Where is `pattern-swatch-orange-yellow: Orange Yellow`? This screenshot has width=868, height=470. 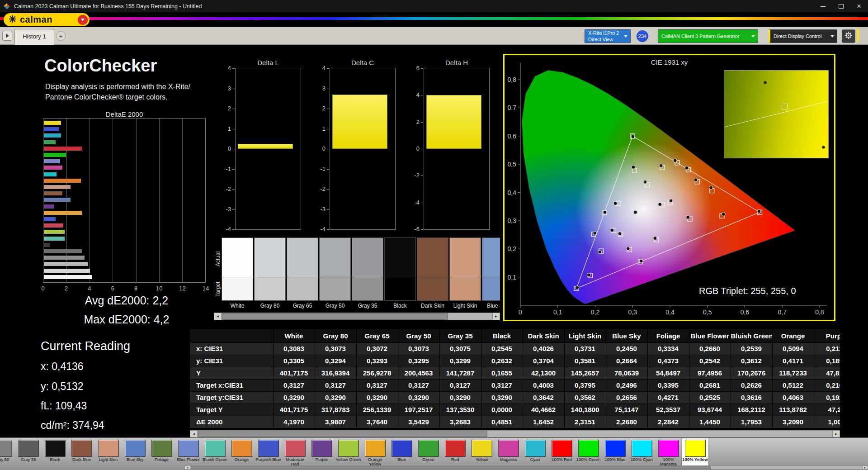
pattern-swatch-orange-yellow: Orange Yellow is located at coordinates (375, 453).